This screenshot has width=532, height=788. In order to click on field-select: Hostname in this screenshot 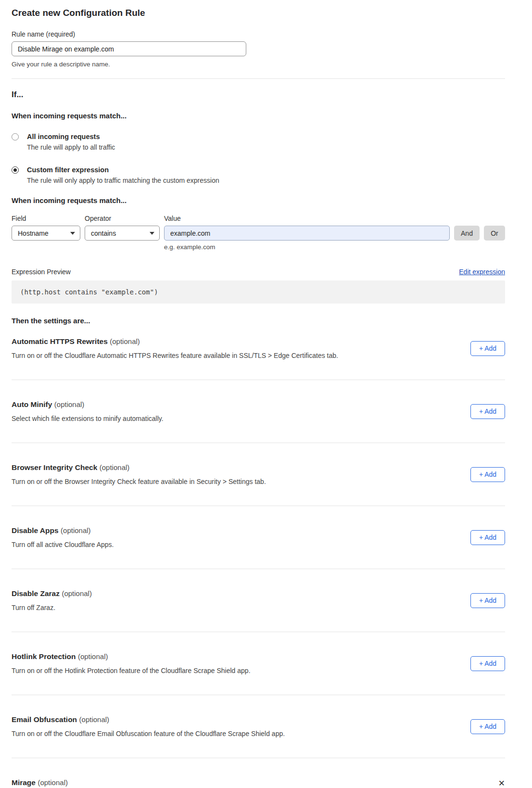, I will do `click(46, 233)`.